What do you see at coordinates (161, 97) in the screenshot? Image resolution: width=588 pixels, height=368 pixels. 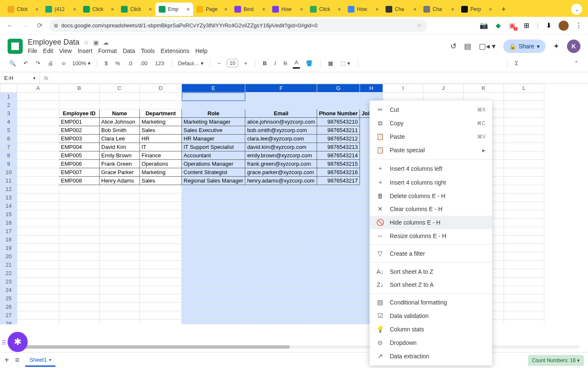 I see `cell-D1` at bounding box center [161, 97].